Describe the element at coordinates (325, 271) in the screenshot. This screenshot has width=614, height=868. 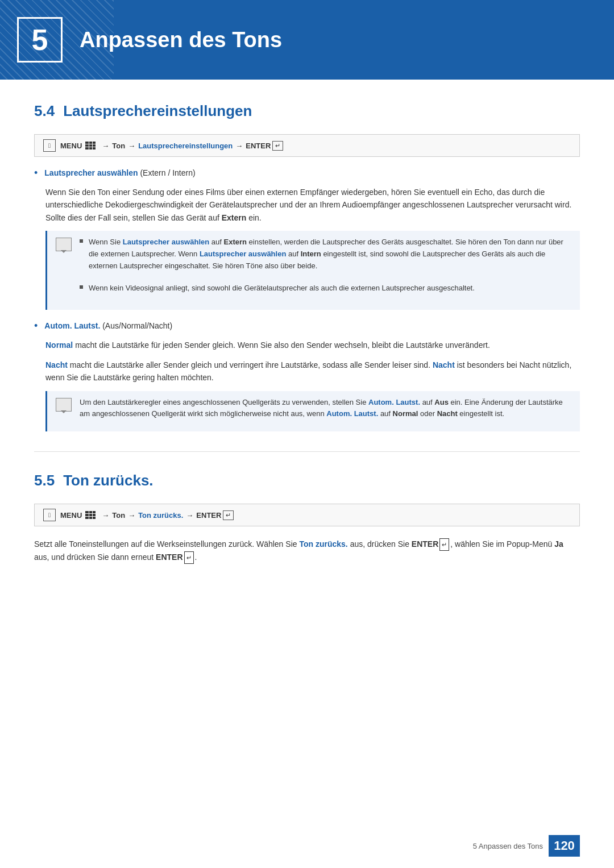
I see `note-content-1: Wenn Sie Lautsprecher auswählen auf Exte…` at that location.